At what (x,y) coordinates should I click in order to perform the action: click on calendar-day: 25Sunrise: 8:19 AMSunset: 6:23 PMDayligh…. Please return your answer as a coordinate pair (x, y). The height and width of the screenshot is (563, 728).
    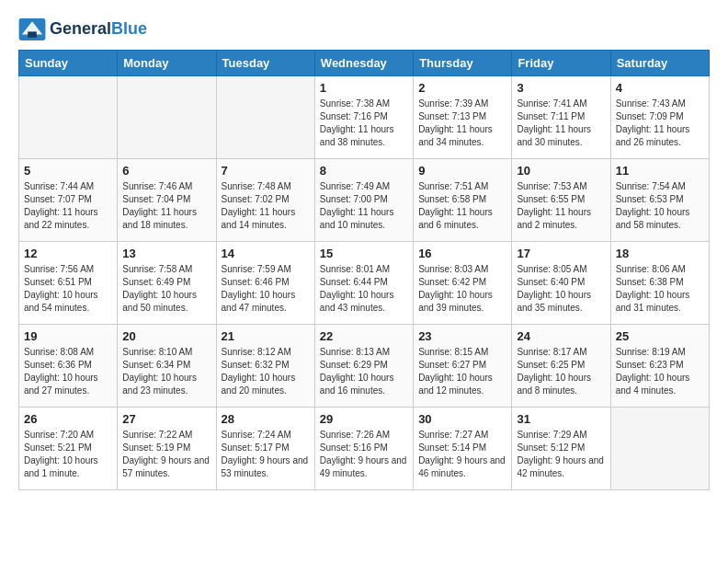
    Looking at the image, I should click on (660, 366).